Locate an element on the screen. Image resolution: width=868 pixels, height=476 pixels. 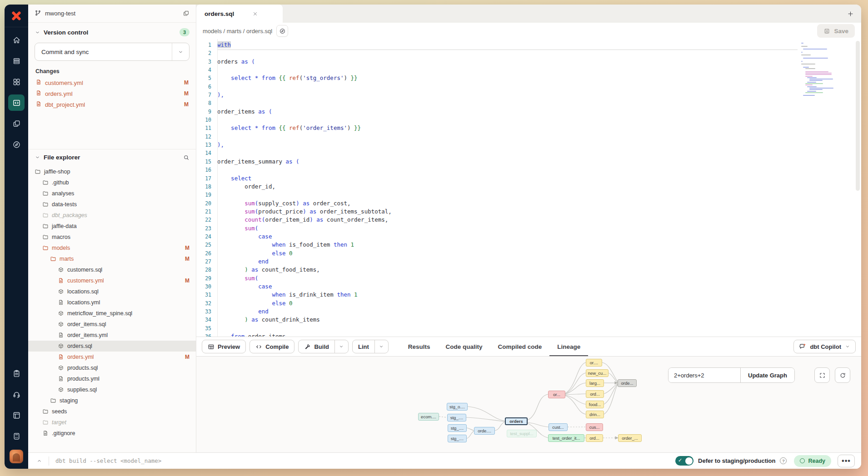
home-icon is located at coordinates (16, 40).